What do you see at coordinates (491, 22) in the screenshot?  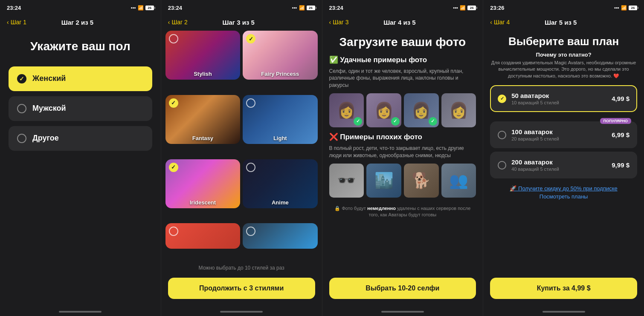 I see `chevron-left-icon-4: ‹` at bounding box center [491, 22].